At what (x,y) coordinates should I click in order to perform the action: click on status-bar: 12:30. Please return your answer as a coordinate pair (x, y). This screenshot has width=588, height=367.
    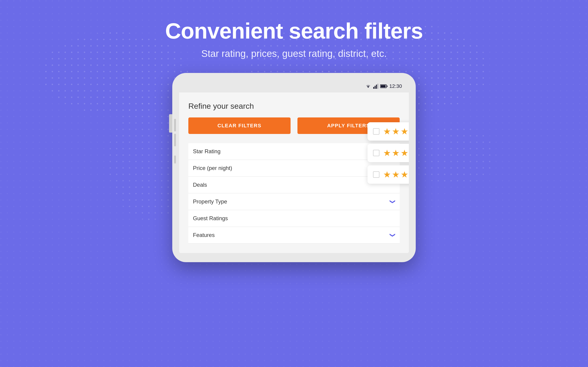
    Looking at the image, I should click on (294, 86).